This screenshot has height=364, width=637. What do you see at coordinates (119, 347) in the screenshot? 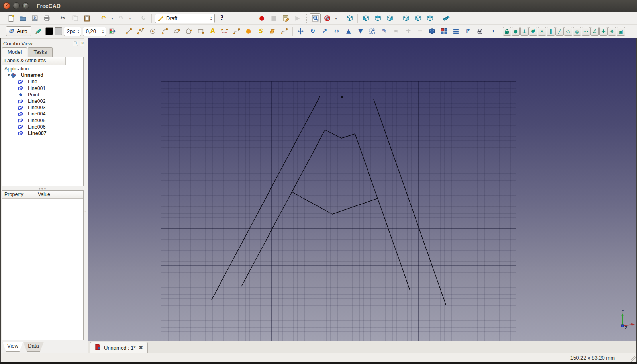
I see `document-tab: Unnamed : 1* ✖` at bounding box center [119, 347].